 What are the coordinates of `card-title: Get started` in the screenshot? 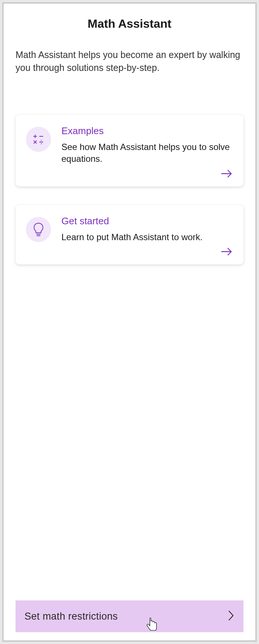 It's located at (147, 221).